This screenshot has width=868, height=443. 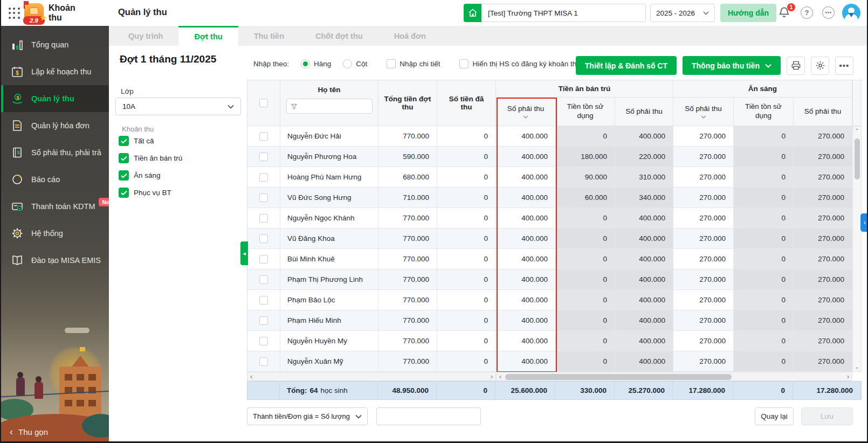 I want to click on subcolumn-tien-ton-bt: Tiền tồn sử dụng, so click(x=585, y=112).